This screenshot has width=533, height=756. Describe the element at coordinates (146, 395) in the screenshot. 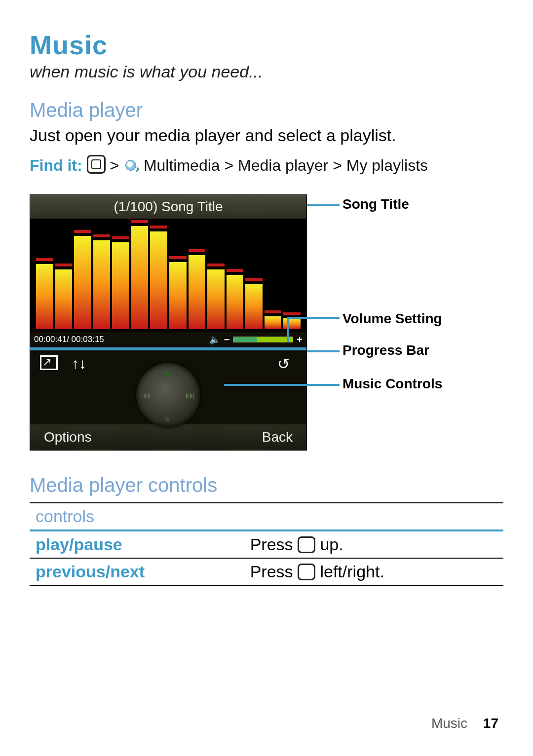

I see `prev-track-icon: ⏮` at that location.